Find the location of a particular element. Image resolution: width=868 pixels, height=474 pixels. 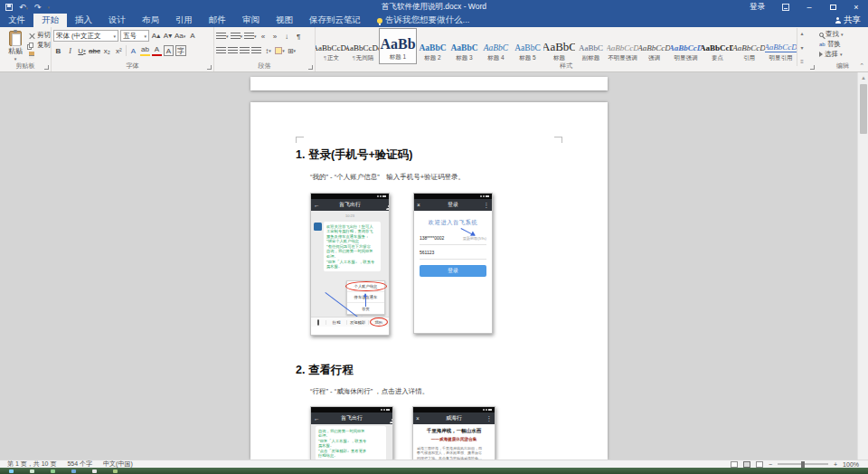

style-heading1: AaBb标题 1 is located at coordinates (398, 46).